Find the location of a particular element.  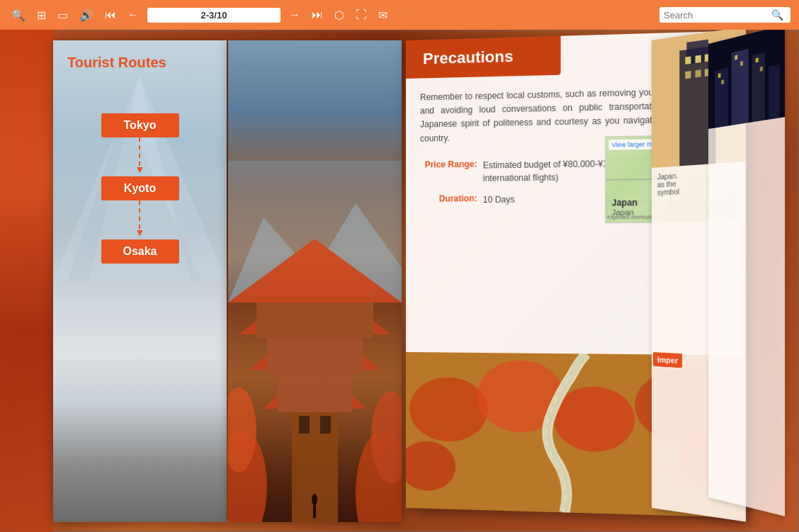

temple-svg is located at coordinates (314, 341).